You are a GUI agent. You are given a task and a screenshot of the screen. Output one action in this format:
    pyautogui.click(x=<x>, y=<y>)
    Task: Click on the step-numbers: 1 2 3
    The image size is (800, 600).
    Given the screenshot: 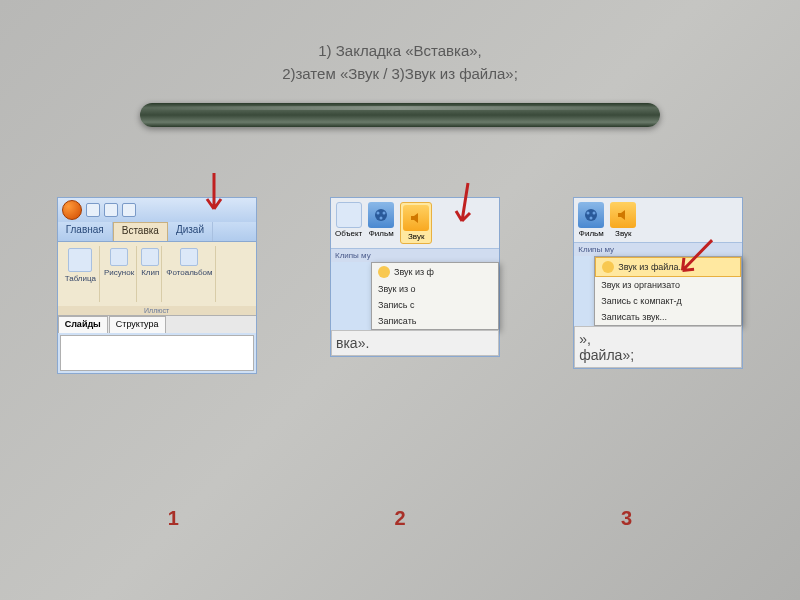 What is the action you would take?
    pyautogui.click(x=400, y=518)
    